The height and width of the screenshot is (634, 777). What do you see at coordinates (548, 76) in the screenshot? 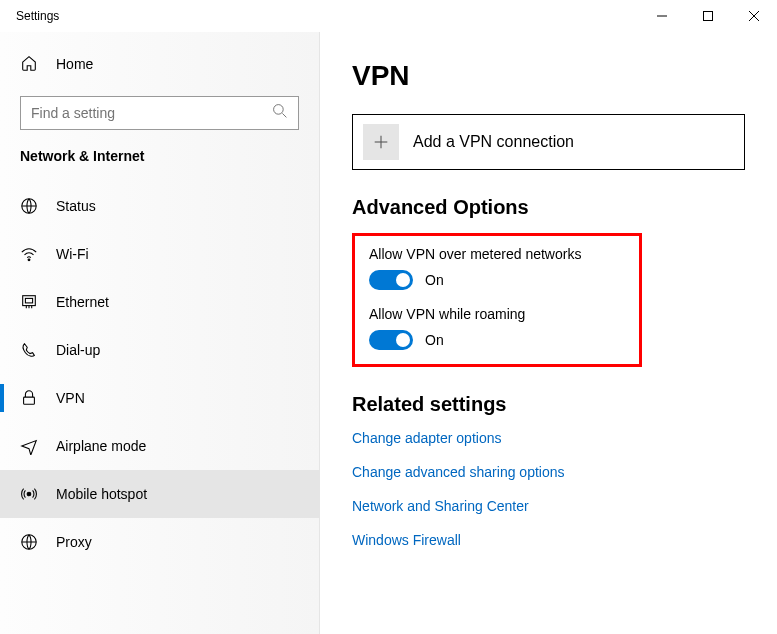
I see `page-title: VPN` at bounding box center [548, 76].